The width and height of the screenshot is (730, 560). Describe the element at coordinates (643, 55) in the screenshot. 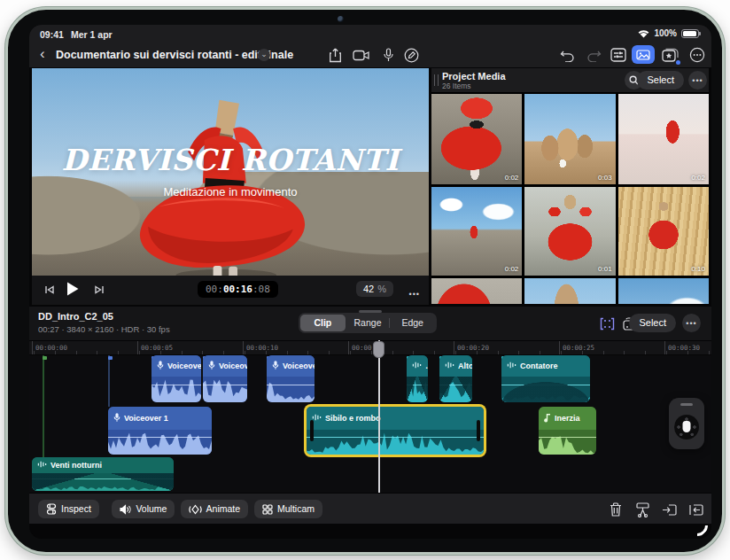

I see `media-browser-button` at that location.